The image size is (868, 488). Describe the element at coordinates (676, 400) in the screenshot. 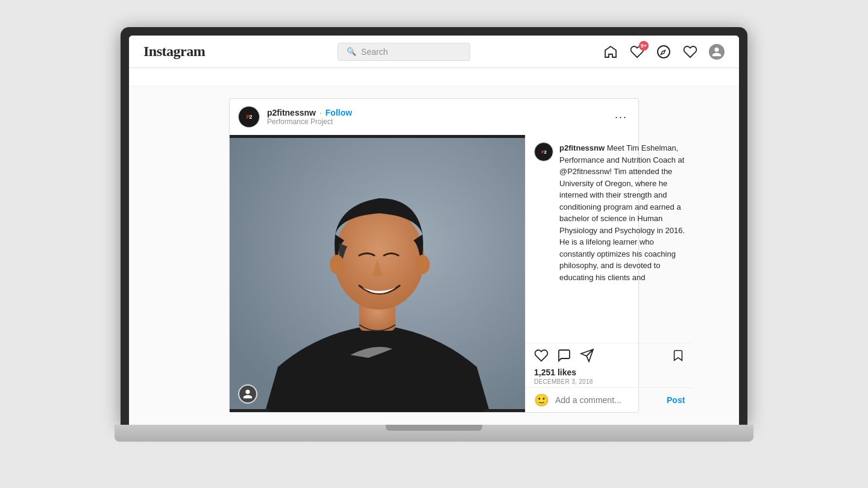

I see `post-comment-button: Post` at that location.